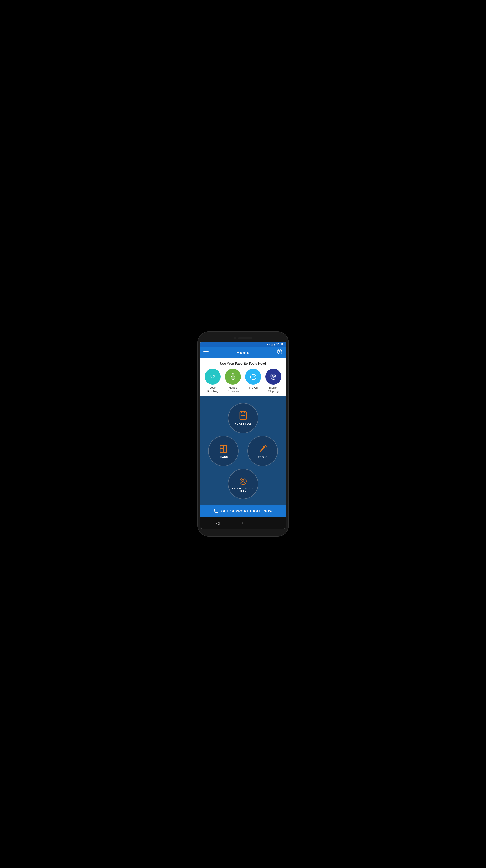 This screenshot has width=486, height=868. Describe the element at coordinates (243, 531) in the screenshot. I see `phone-chin` at that location.